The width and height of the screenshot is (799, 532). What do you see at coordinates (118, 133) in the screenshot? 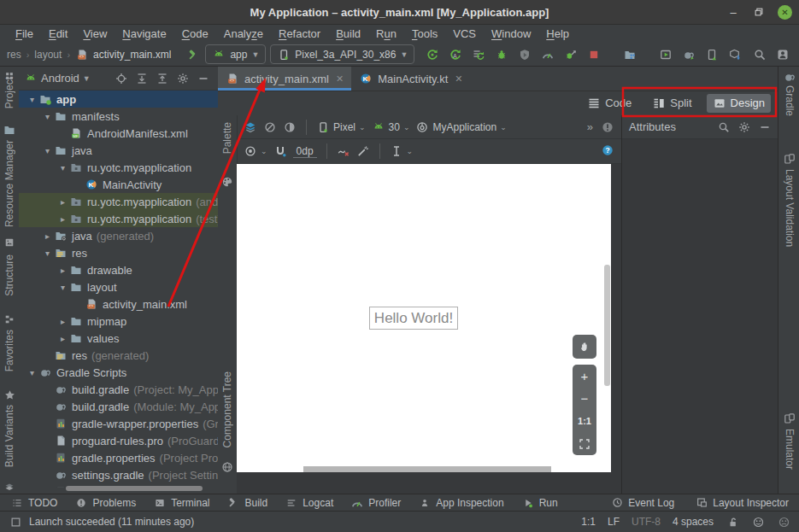
I see `tree-item-androidmanifest-xml: MFAndroidManifest.xml` at bounding box center [118, 133].